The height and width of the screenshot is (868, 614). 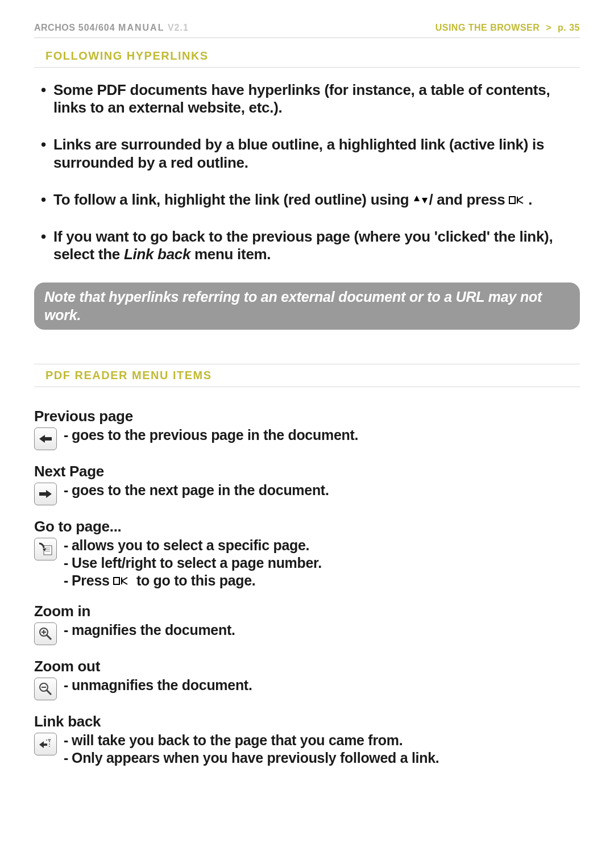 What do you see at coordinates (307, 666) in the screenshot?
I see `menu-item-title: Zoom out` at bounding box center [307, 666].